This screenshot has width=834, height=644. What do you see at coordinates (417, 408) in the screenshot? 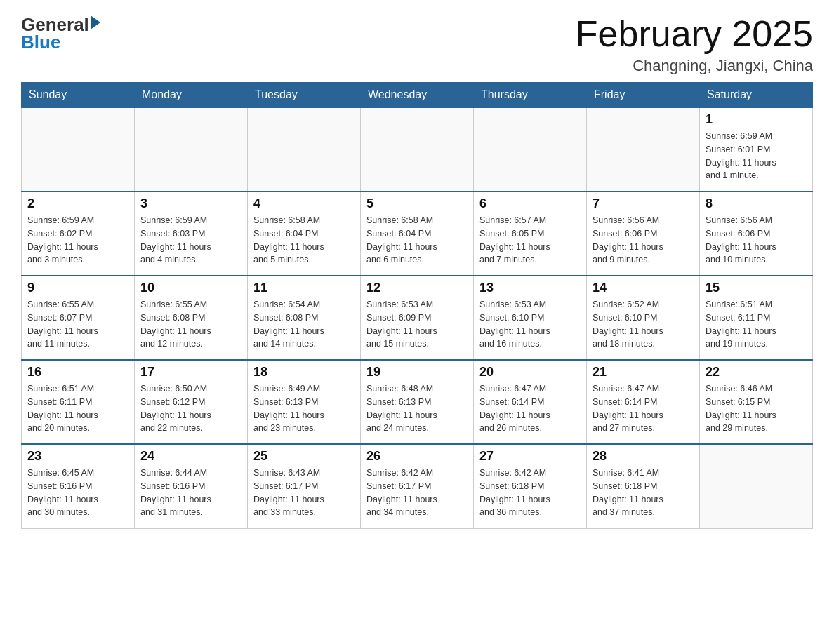
I see `day-info: Sunrise: 6:48 AM Sunset: 6:13 PM Dayligh…` at bounding box center [417, 408].